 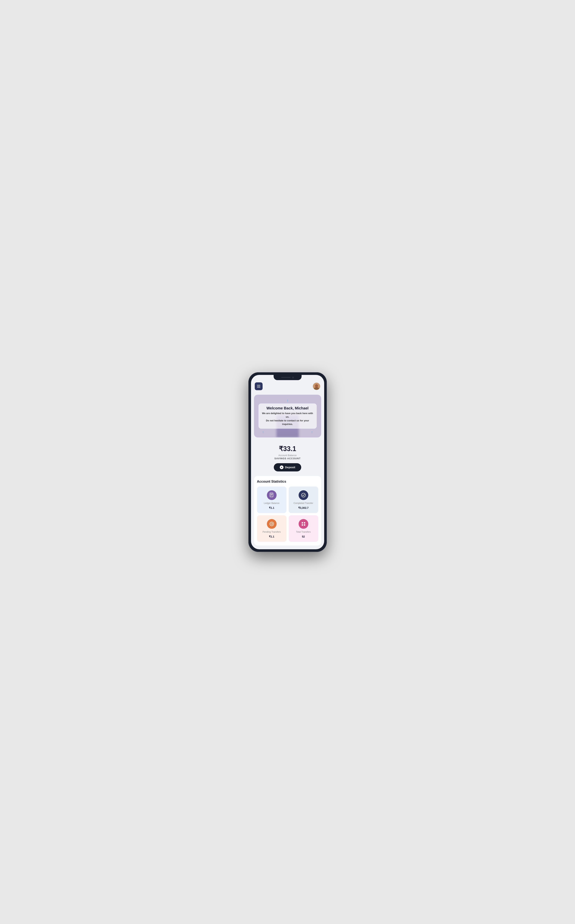 I want to click on balance-label: Account Balance, so click(x=288, y=455).